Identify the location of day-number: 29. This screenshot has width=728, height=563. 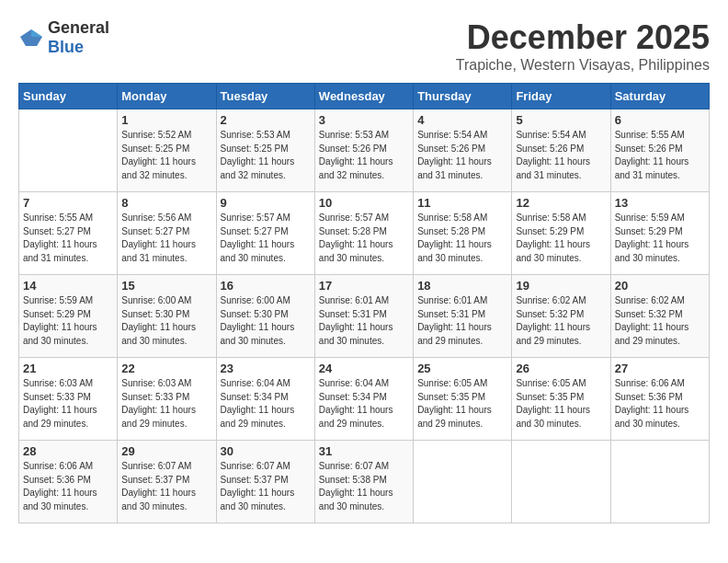
(166, 451).